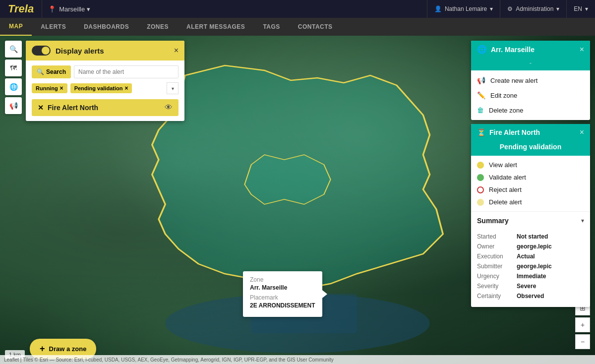 The image size is (595, 364). I want to click on zone-panel-subtitle: -, so click(531, 64).